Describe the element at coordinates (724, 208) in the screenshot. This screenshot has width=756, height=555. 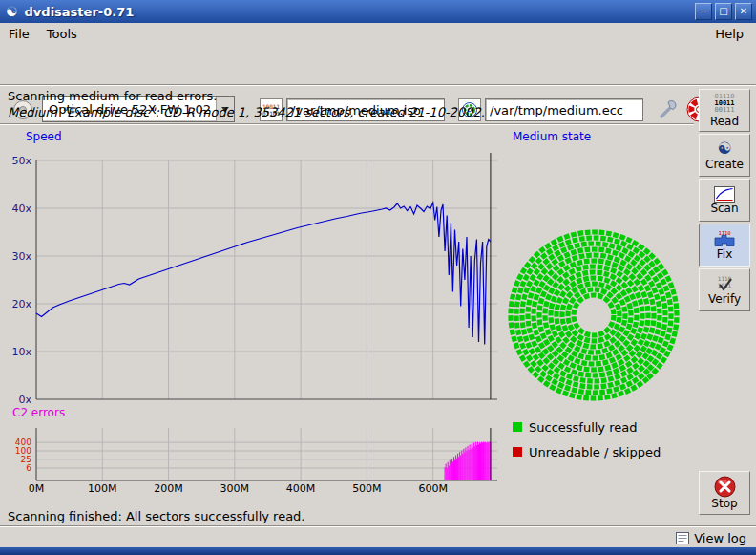
I see `scan-label: Scan` at that location.